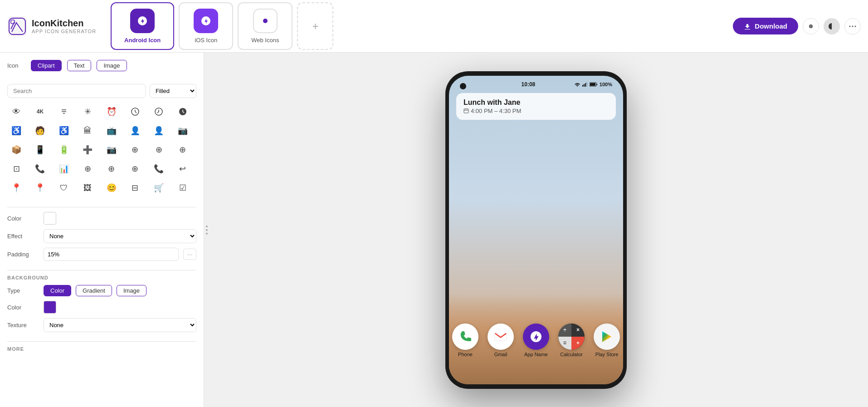 This screenshot has width=868, height=407. Describe the element at coordinates (190, 254) in the screenshot. I see `padding-more-button: ···` at that location.